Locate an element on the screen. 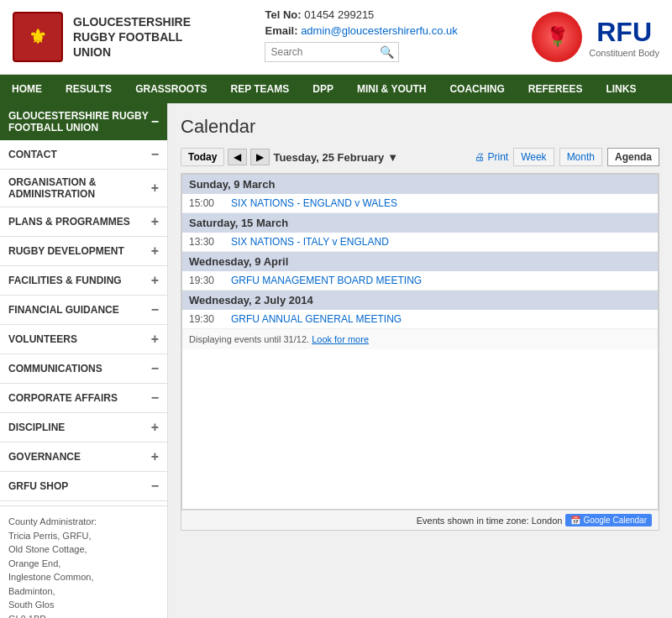  sidebar-address: County Administrator: Tricia Perris, GRF… is located at coordinates (84, 562).